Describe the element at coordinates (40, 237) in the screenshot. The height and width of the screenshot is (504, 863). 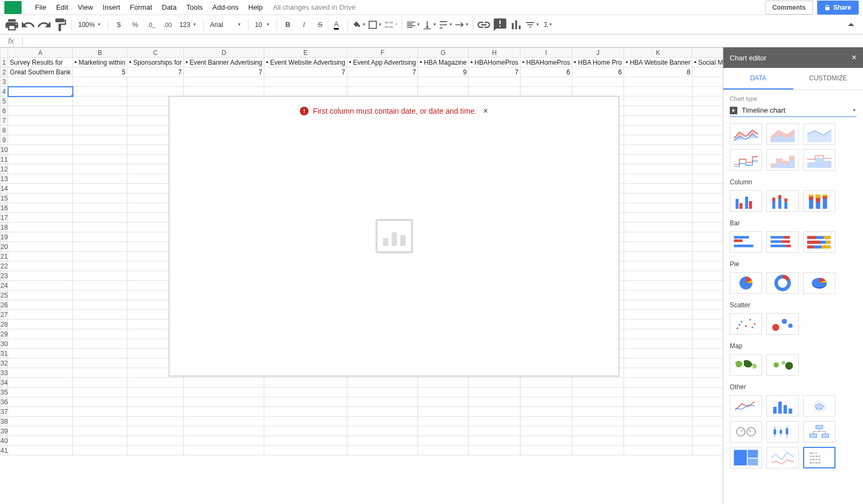
I see `cell-A19` at that location.